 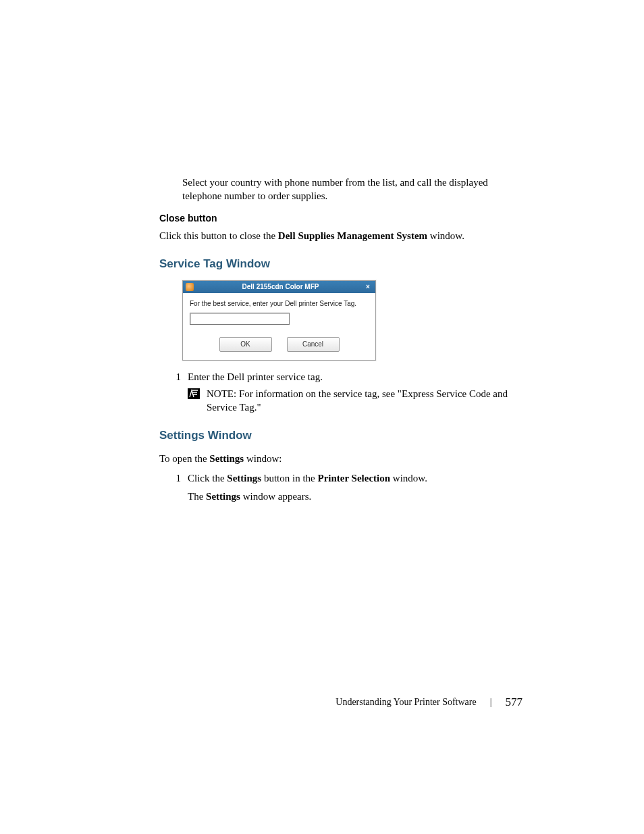 What do you see at coordinates (365, 401) in the screenshot?
I see `note-text: NOTE: For information on the service tag…` at bounding box center [365, 401].